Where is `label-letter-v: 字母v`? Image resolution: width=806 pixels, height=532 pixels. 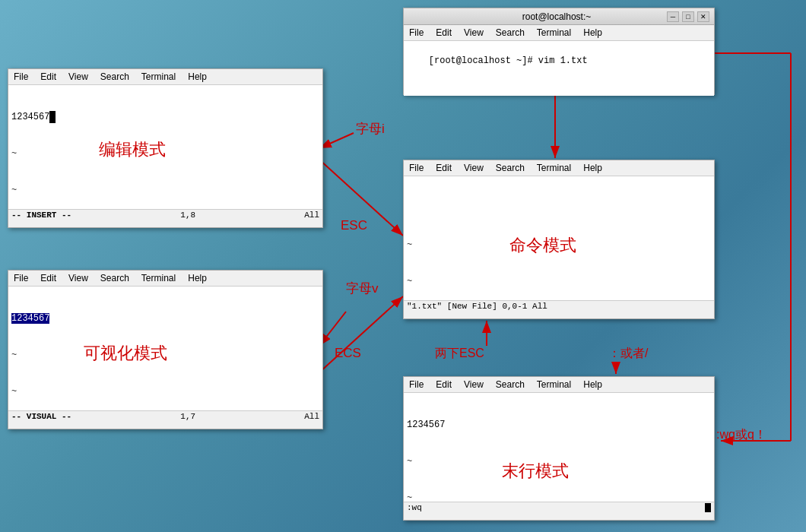
label-letter-v: 字母v is located at coordinates (362, 289).